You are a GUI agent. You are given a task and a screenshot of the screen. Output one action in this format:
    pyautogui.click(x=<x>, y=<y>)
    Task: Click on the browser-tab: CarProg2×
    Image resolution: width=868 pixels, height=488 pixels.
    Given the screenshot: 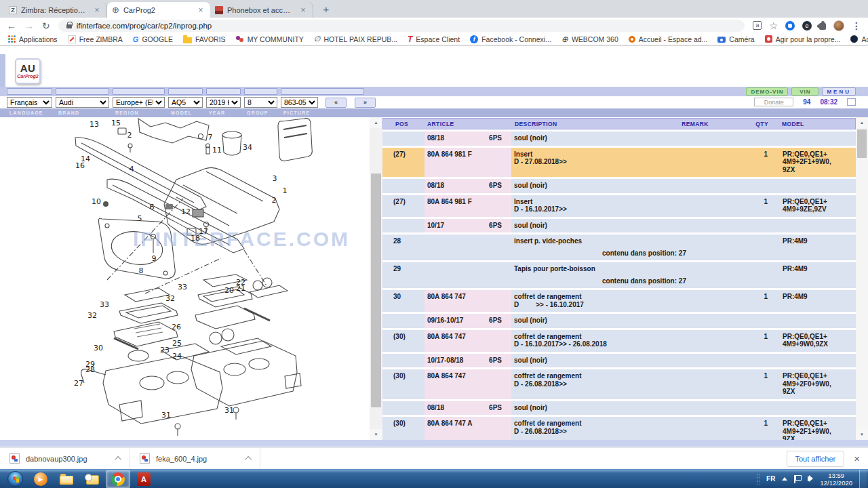 What is the action you would take?
    pyautogui.click(x=159, y=9)
    